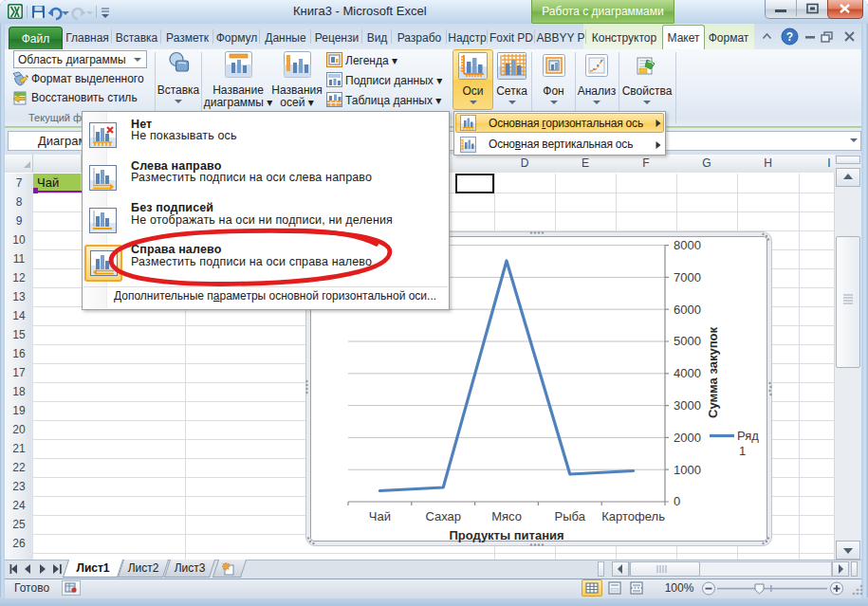 The height and width of the screenshot is (606, 868). I want to click on svg-text: Ряд, so click(748, 436).